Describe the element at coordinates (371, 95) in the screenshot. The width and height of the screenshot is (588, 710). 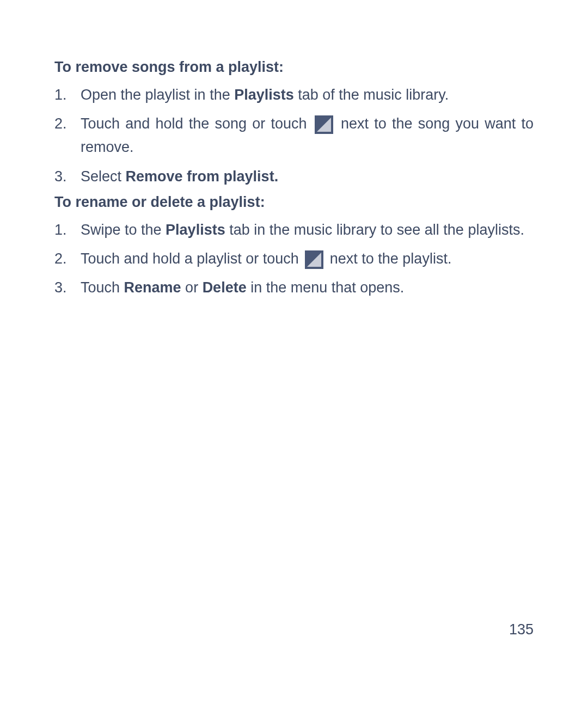
I see `step-text: tab of the music library.` at that location.